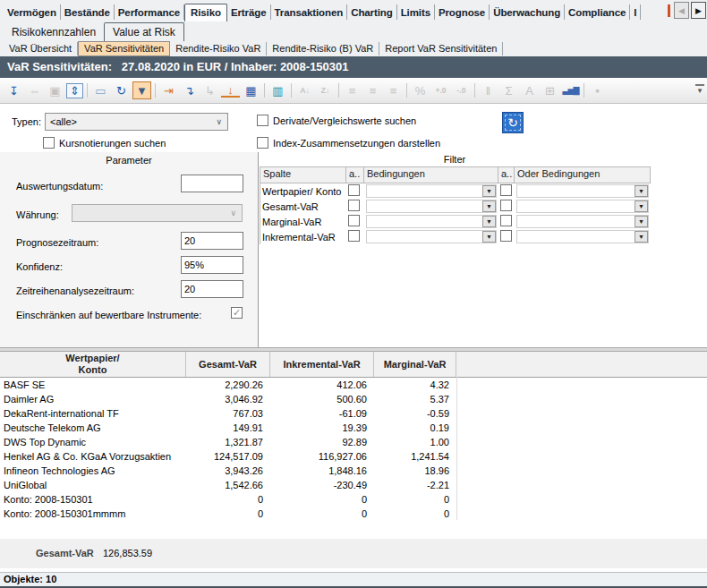 The height and width of the screenshot is (588, 707). What do you see at coordinates (635, 13) in the screenshot?
I see `menu-tab: I` at bounding box center [635, 13].